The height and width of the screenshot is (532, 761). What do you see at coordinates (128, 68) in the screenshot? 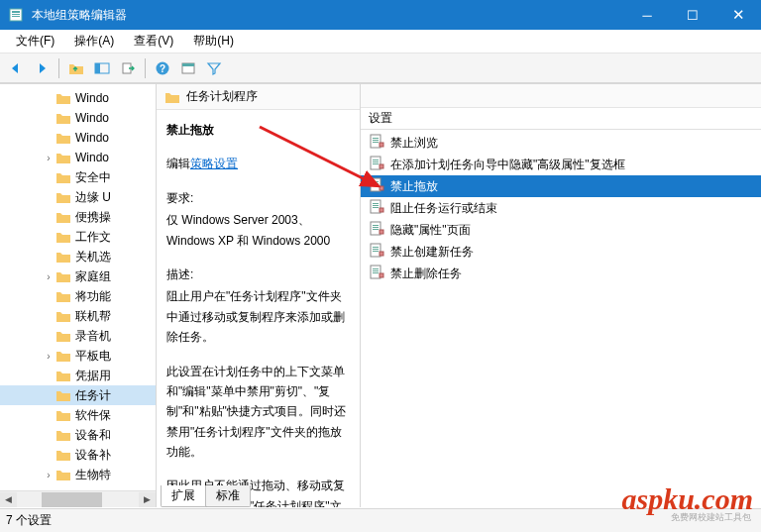
I see `export-button` at bounding box center [128, 68].